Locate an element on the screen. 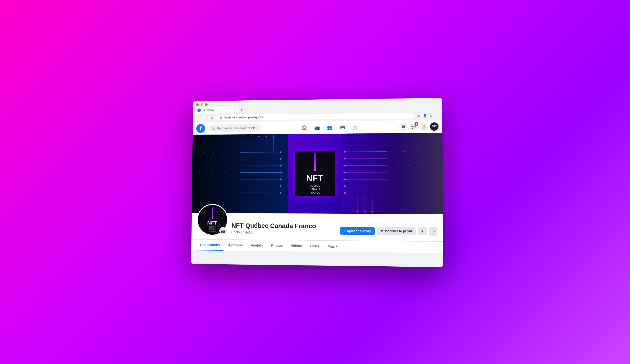 The width and height of the screenshot is (630, 364). browser-tab-facebook: f Facebook × is located at coordinates (217, 110).